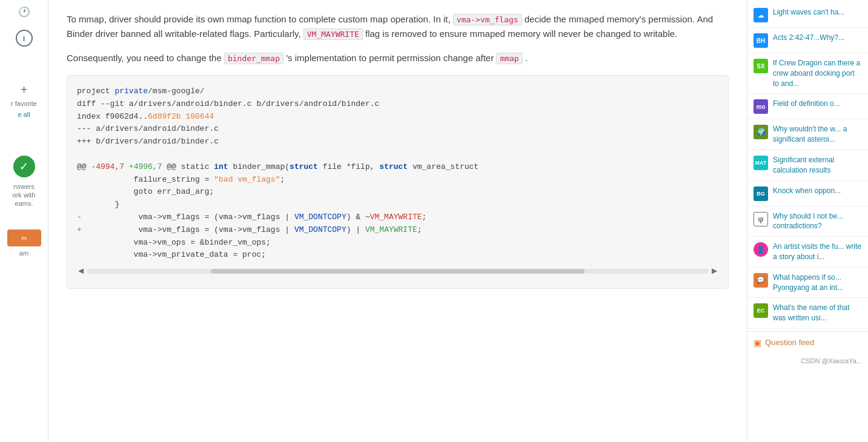 The width and height of the screenshot is (868, 442). What do you see at coordinates (24, 114) in the screenshot?
I see `see-all-link: e all` at bounding box center [24, 114].